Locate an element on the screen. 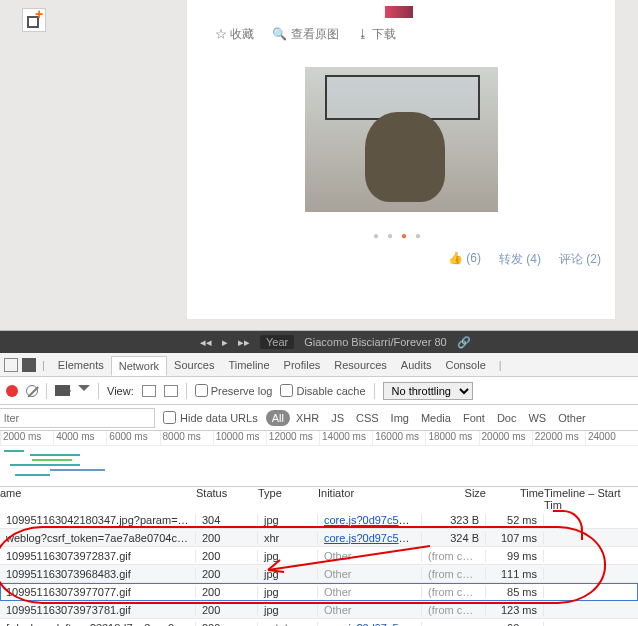 The image size is (638, 626). timeline-tick: 6000 ms is located at coordinates (132, 438).